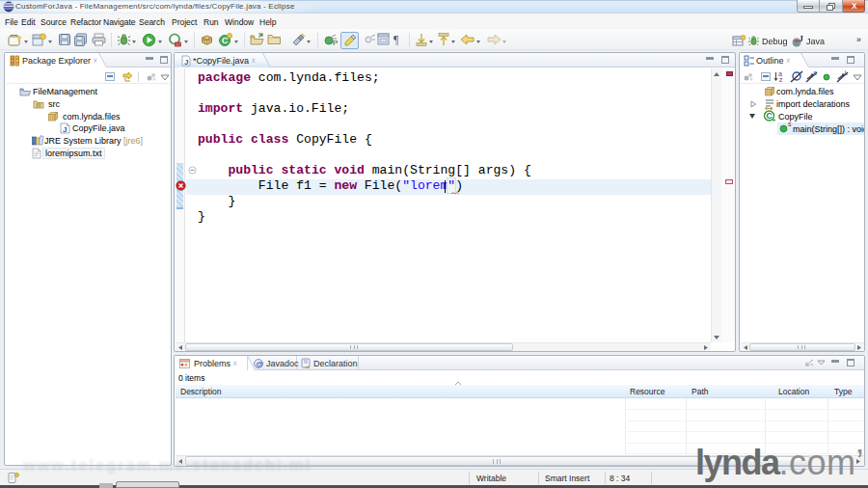  Describe the element at coordinates (847, 73) in the screenshot. I see `svg-text: L` at that location.